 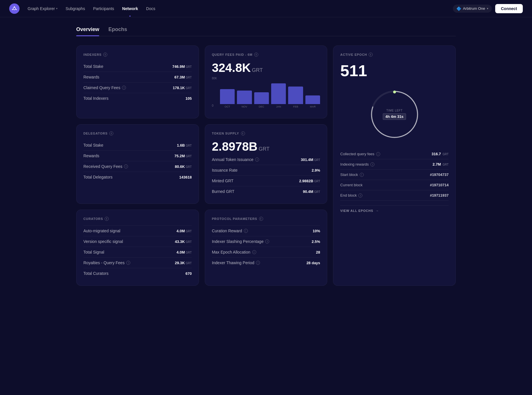 I want to click on issuance-rate-label: Issuance Rate, so click(x=225, y=170).